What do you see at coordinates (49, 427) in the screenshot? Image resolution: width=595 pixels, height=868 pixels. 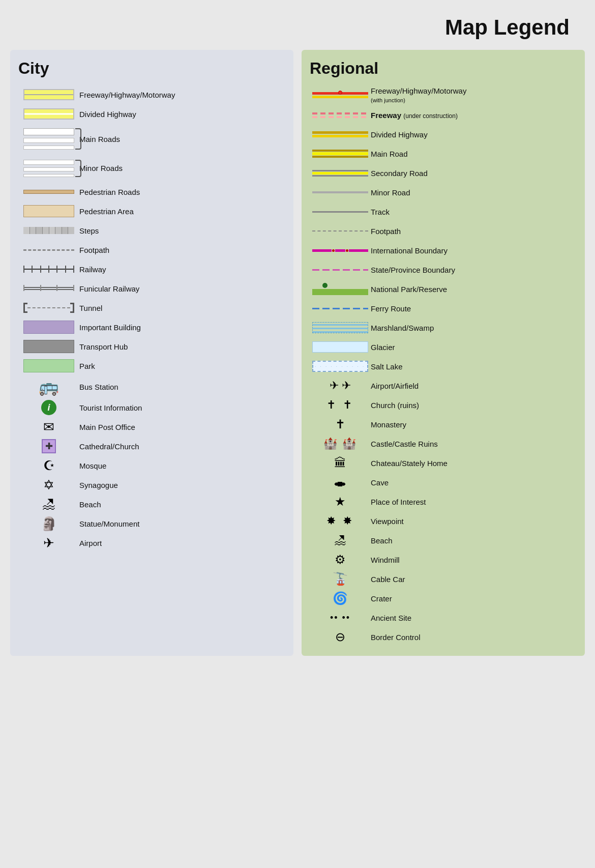 I see `post-icon: ✉` at bounding box center [49, 427].